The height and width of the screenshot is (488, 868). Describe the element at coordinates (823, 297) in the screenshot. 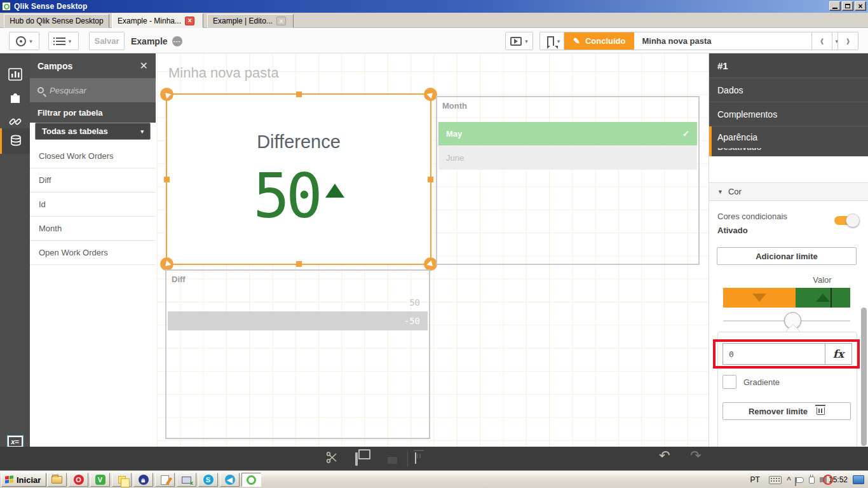

I see `triangle-up-icon` at that location.